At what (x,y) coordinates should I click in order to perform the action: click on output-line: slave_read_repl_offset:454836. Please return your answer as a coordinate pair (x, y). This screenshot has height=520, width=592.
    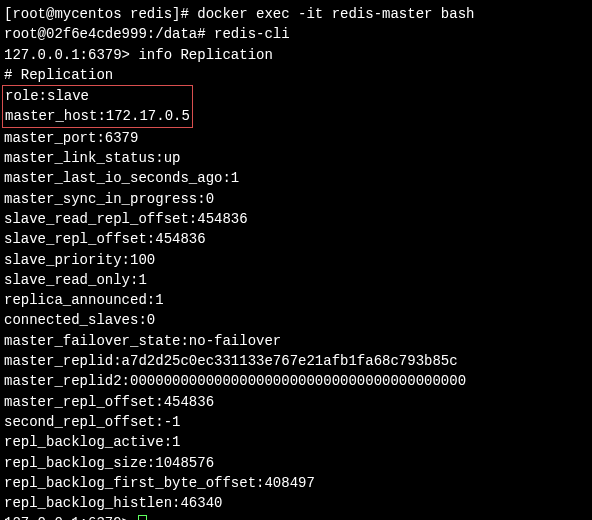
    Looking at the image, I should click on (296, 219).